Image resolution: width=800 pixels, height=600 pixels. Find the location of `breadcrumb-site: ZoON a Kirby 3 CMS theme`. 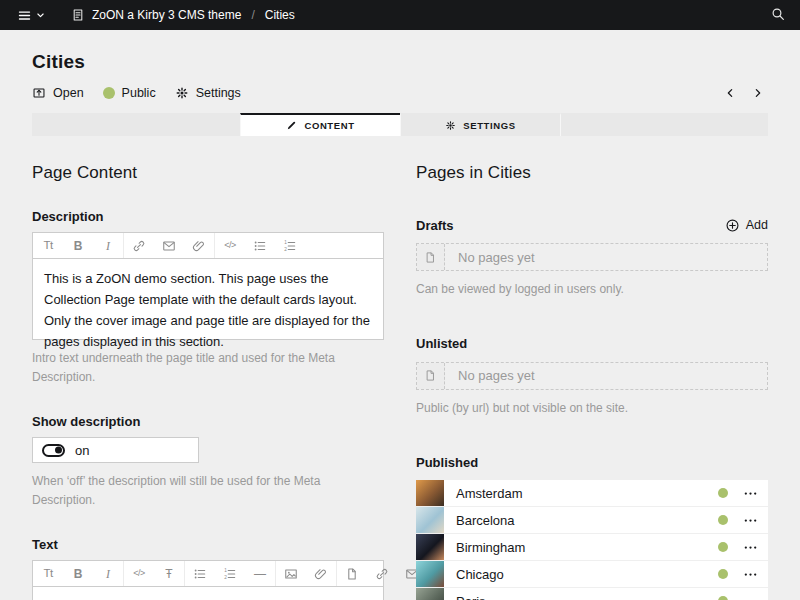

breadcrumb-site: ZoON a Kirby 3 CMS theme is located at coordinates (166, 15).